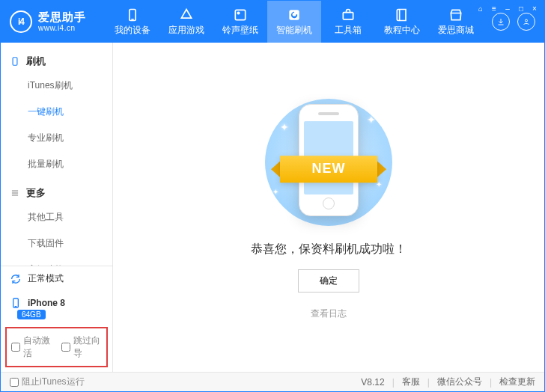  I want to click on tab-label: 智能刷机, so click(294, 30).